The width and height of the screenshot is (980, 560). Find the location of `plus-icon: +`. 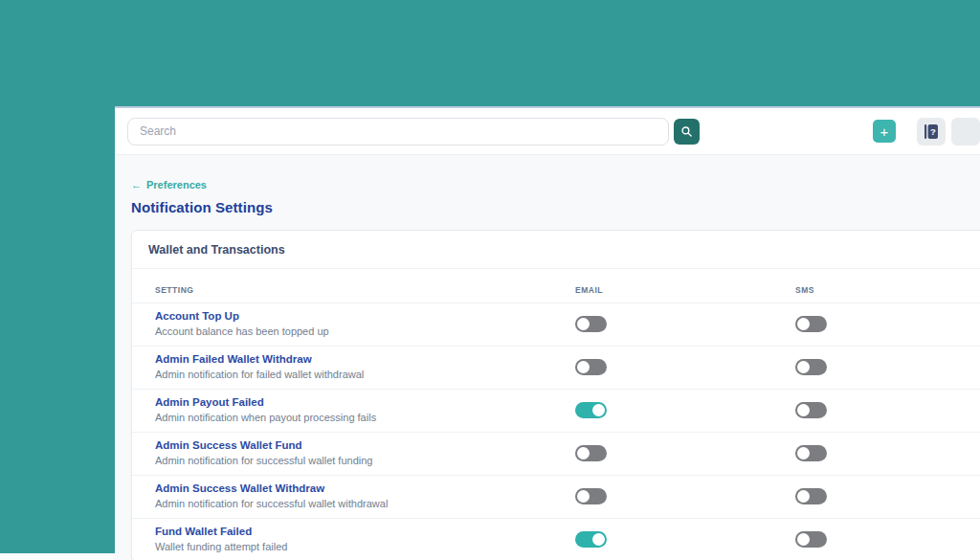

plus-icon: + is located at coordinates (884, 132).